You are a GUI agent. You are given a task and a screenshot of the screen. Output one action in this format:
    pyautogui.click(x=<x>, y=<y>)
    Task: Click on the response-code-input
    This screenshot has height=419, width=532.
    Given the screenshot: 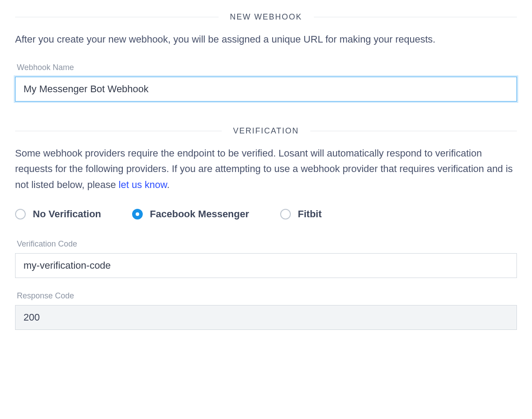 What is the action you would take?
    pyautogui.click(x=266, y=317)
    